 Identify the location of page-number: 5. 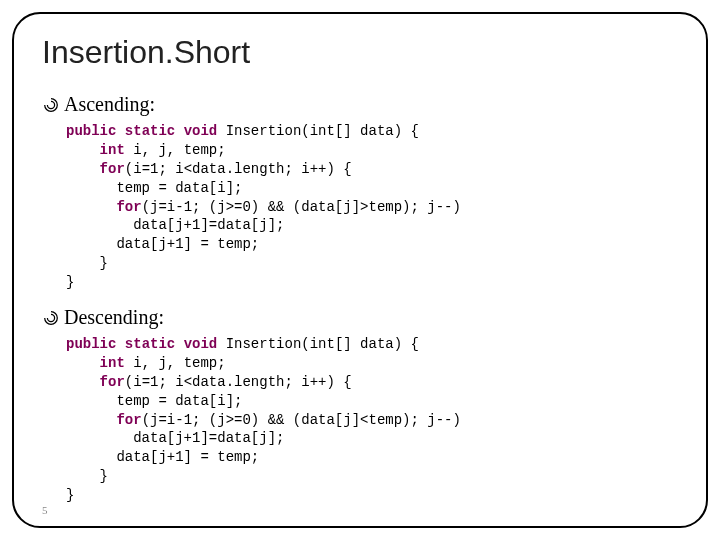
(45, 510).